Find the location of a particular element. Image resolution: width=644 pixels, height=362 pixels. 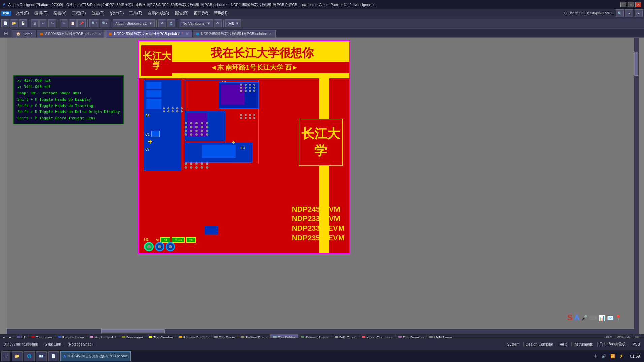

new-btn: 📄 is located at coordinates (5, 23).